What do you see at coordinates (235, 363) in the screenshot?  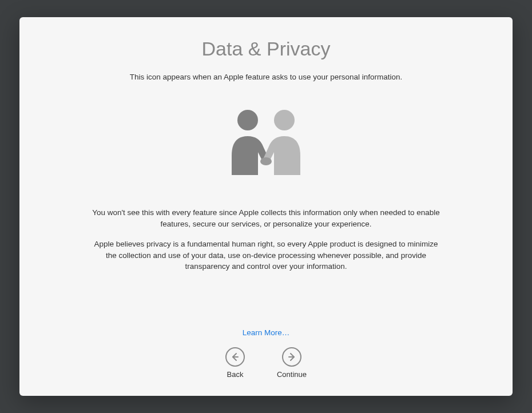 I see `back-button: Back` at bounding box center [235, 363].